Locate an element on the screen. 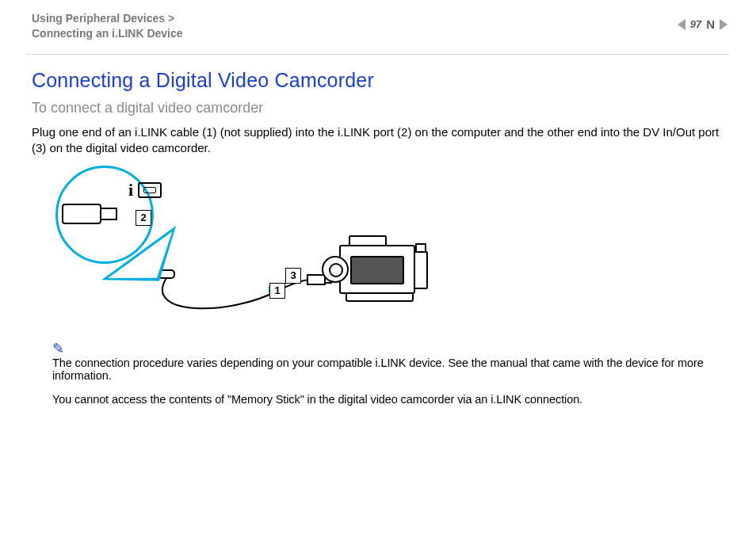 Image resolution: width=756 pixels, height=534 pixels. breadcrumb: Using Peripheral Devices > Connecting an… is located at coordinates (378, 26).